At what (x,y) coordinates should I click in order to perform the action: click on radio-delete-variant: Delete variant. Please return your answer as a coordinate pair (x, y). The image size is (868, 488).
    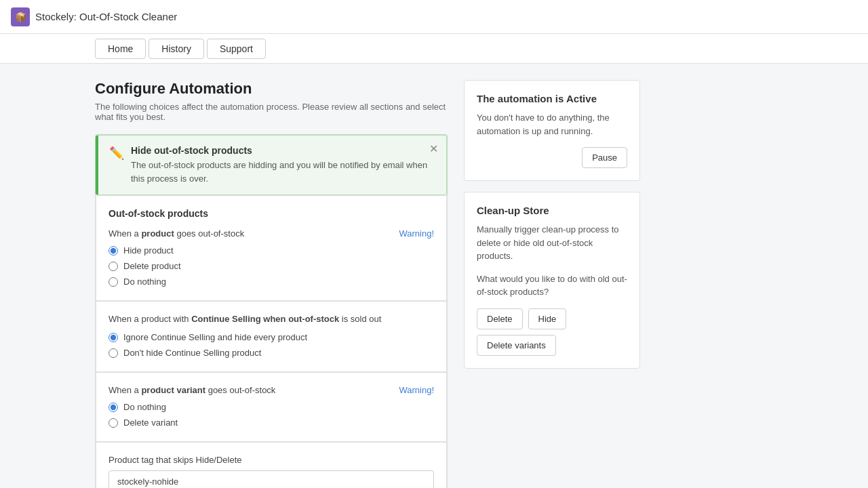
    Looking at the image, I should click on (271, 423).